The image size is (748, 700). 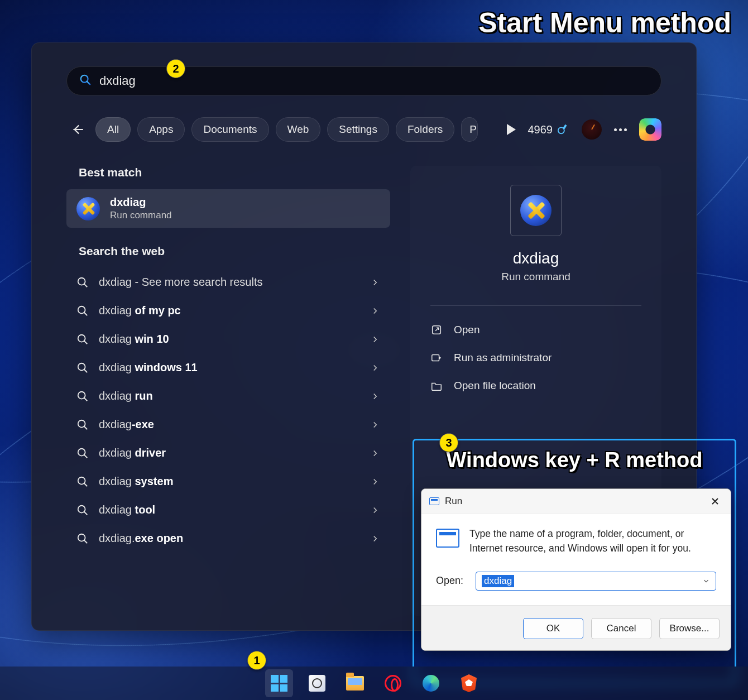 What do you see at coordinates (229, 510) in the screenshot?
I see `web-result-text: dxdiag tool` at bounding box center [229, 510].